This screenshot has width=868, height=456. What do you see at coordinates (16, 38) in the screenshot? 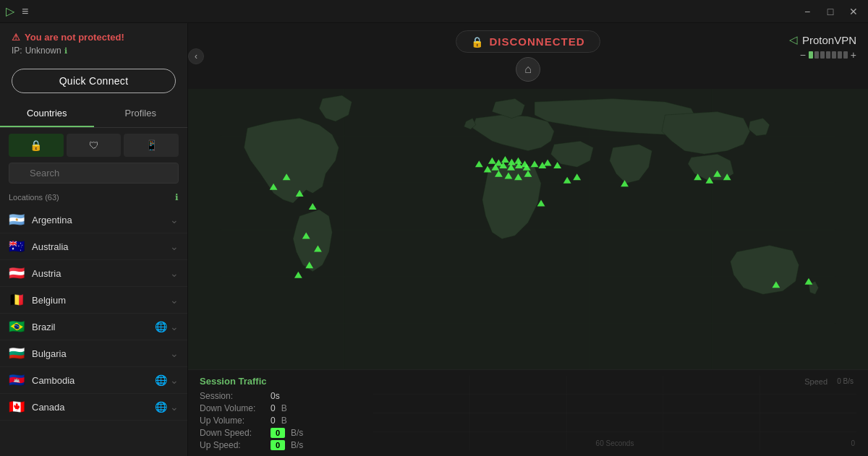
I see `warning-icon: ⚠` at bounding box center [16, 38].